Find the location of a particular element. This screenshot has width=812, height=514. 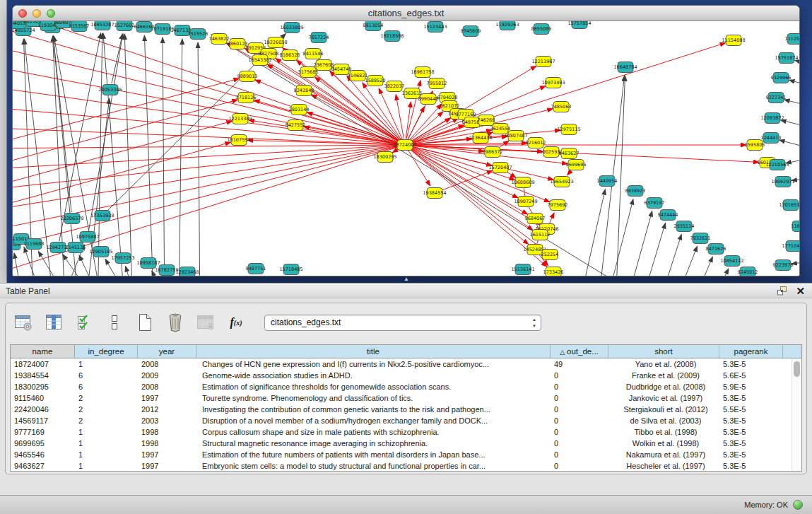

table-cell: 2003 is located at coordinates (167, 421).